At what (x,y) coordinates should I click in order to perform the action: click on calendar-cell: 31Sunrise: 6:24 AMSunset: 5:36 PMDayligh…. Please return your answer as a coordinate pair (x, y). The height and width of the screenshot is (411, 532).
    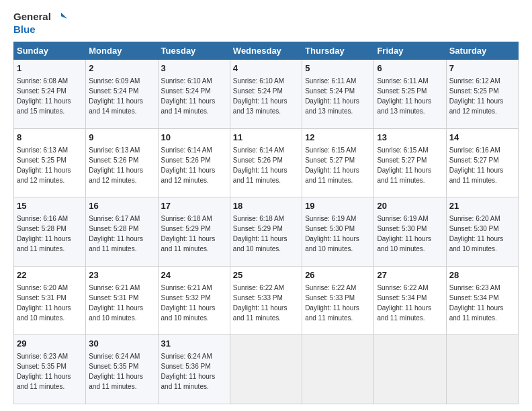
    Looking at the image, I should click on (193, 369).